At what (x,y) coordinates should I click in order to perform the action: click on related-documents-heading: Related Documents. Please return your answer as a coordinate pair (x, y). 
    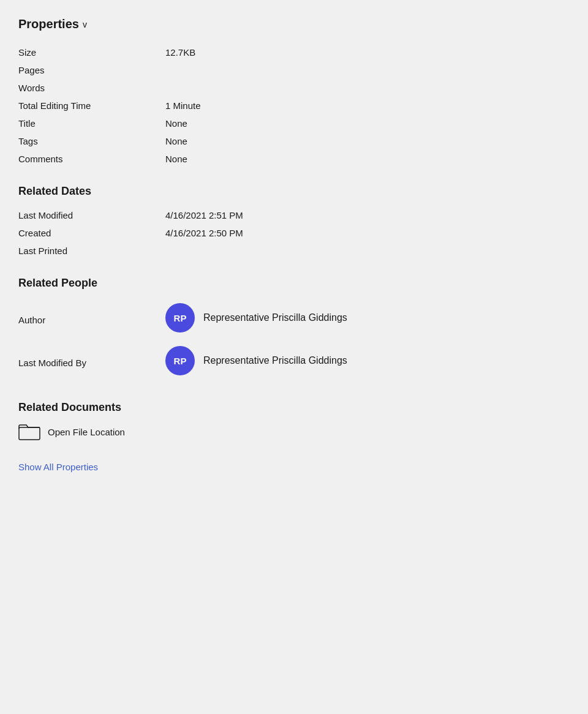
    Looking at the image, I should click on (294, 408).